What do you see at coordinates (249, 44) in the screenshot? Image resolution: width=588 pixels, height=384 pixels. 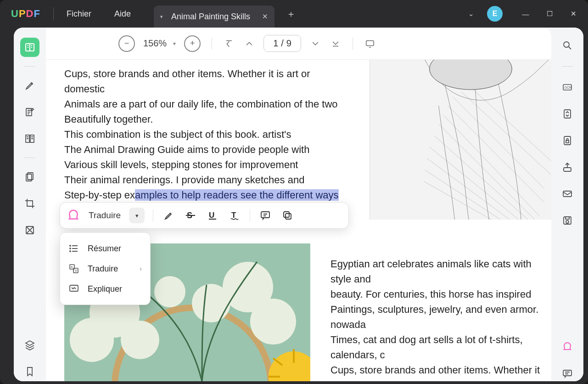 I see `prev-page-button` at bounding box center [249, 44].